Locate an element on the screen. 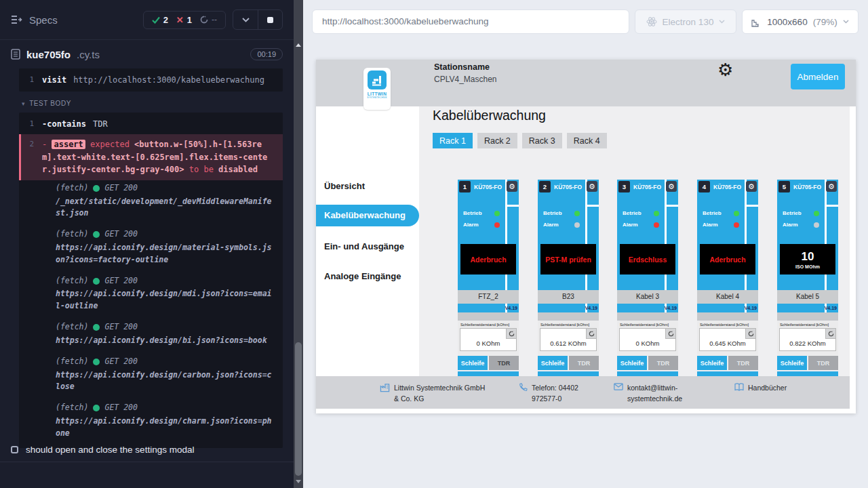 This screenshot has height=488, width=868. spec-duration: 00:19 is located at coordinates (267, 54).